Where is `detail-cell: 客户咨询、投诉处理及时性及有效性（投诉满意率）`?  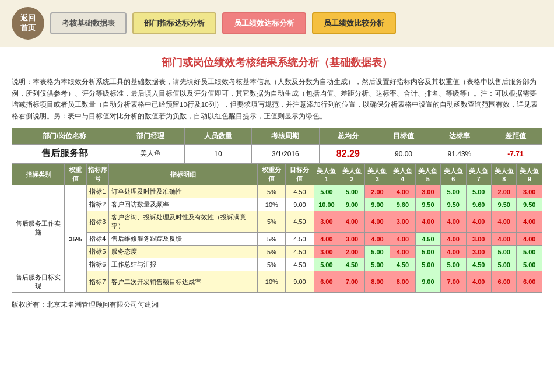
detail-cell: 客户咨询、投诉处理及时性及有效性（投诉满意率） is located at coordinates (183, 222).